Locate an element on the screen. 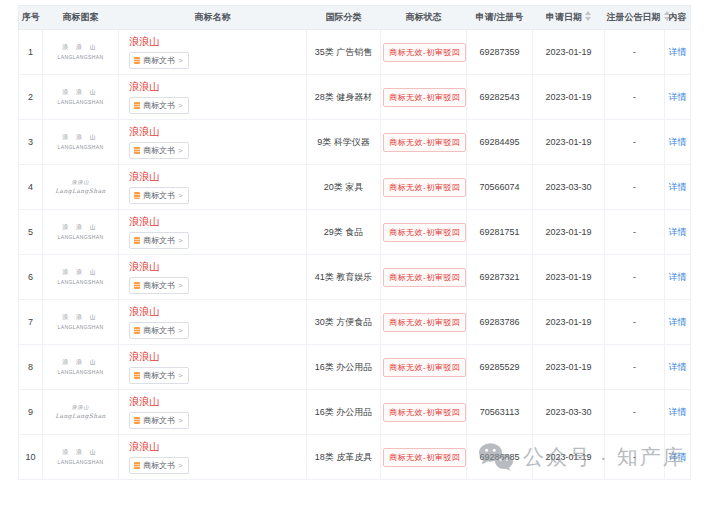  col-header-label: 商标名称 is located at coordinates (213, 17).